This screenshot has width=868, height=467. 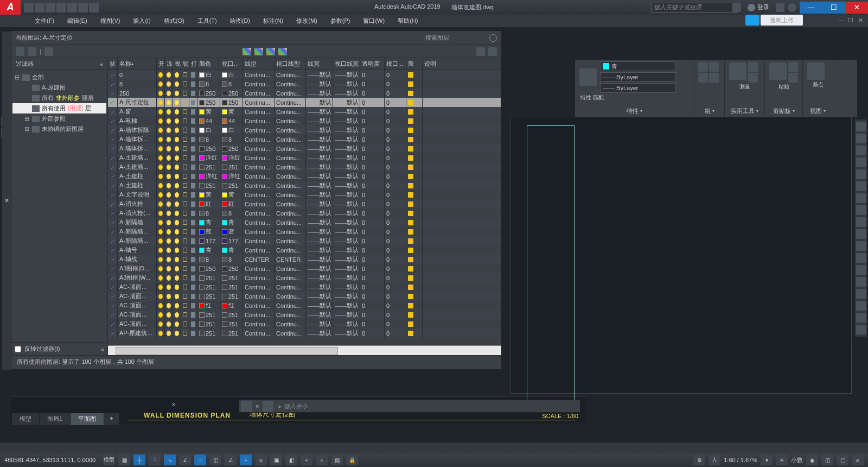 What do you see at coordinates (50, 8) in the screenshot?
I see `qat-save-icon` at bounding box center [50, 8].